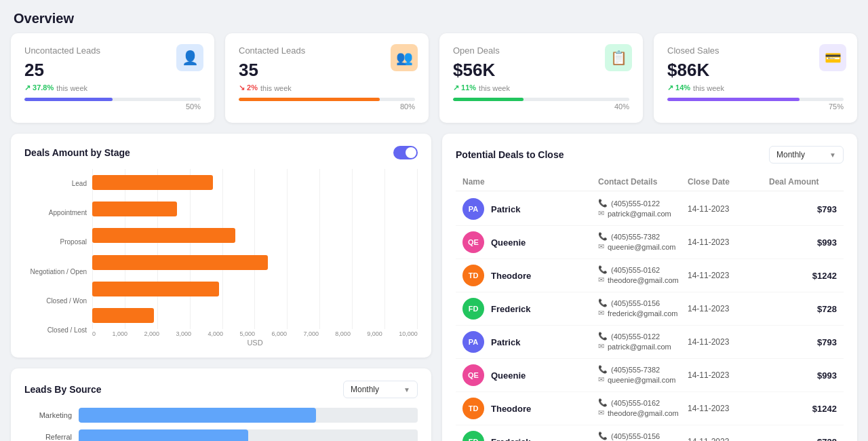  What do you see at coordinates (643, 313) in the screenshot?
I see `email-detail: ✉ frederick@gmail.com` at bounding box center [643, 313].